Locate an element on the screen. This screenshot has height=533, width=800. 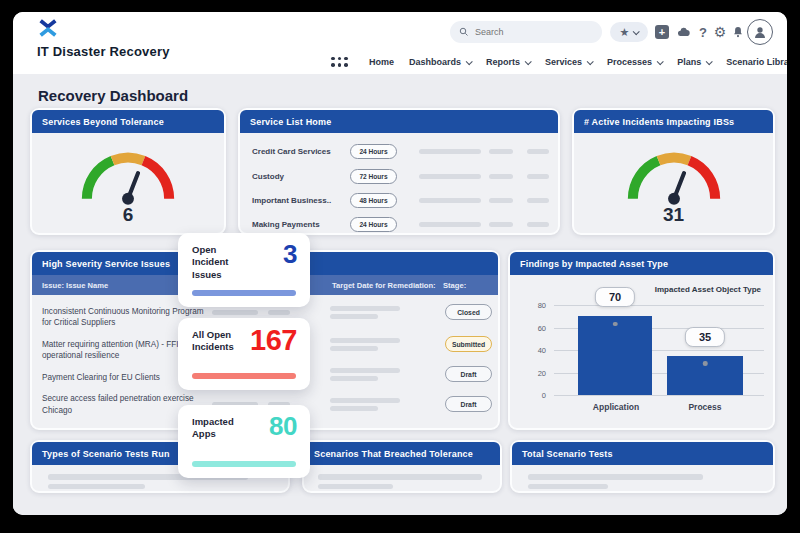
settings-button: ⚙ is located at coordinates (720, 32).